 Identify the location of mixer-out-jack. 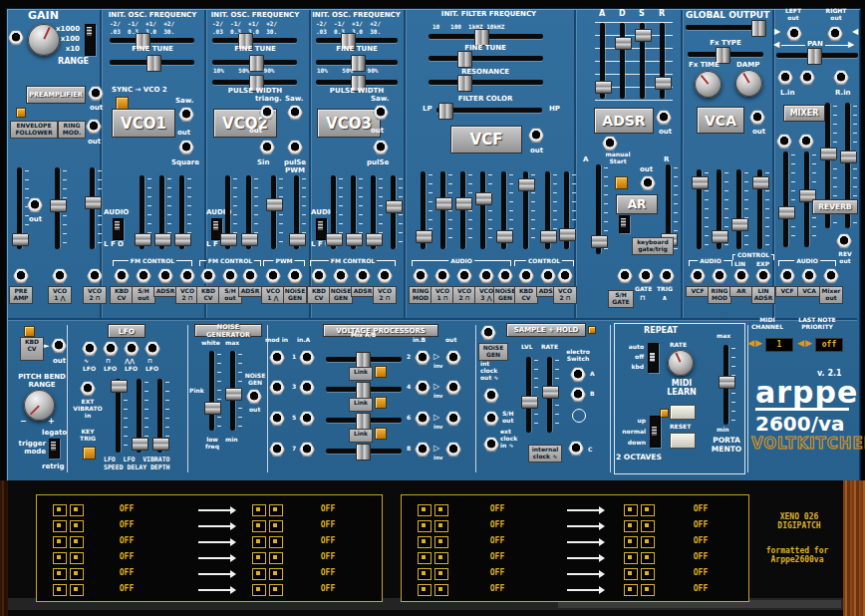
(831, 276).